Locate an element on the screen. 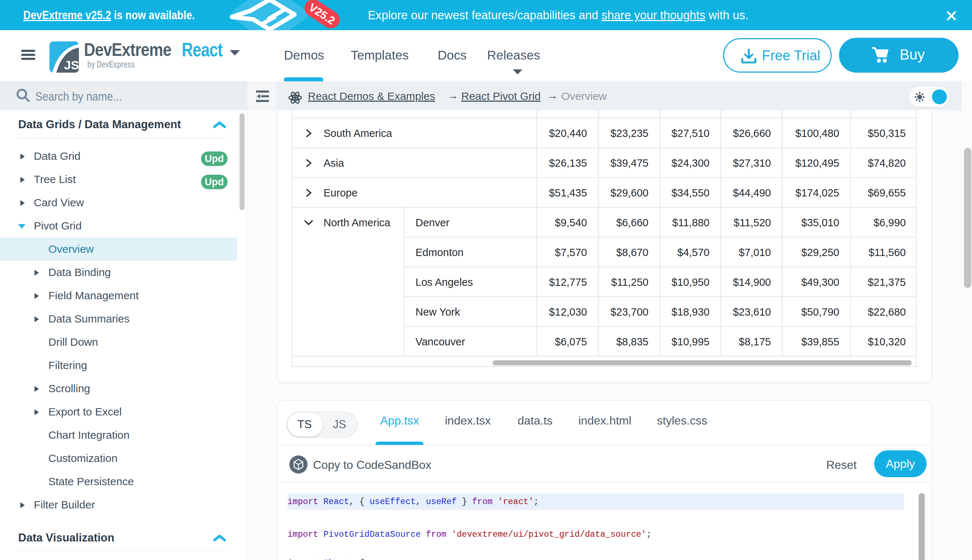 This screenshot has width=972, height=560. svg-text: JS is located at coordinates (72, 65).